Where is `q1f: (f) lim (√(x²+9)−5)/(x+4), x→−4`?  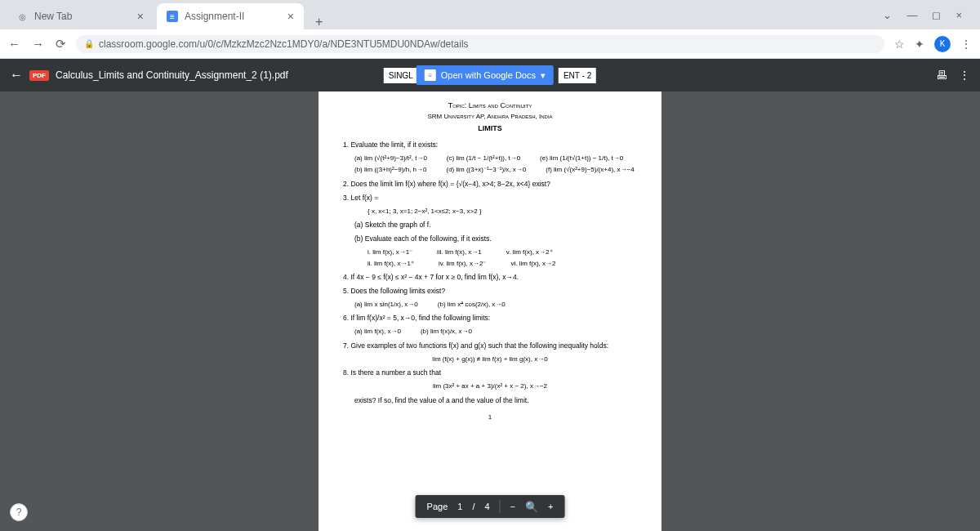 q1f: (f) lim (√(x²+9)−5)/(x+4), x→−4 is located at coordinates (590, 170).